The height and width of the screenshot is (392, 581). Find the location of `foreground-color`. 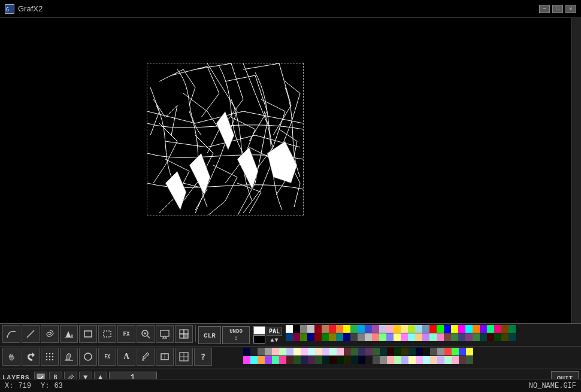

foreground-color is located at coordinates (259, 330).